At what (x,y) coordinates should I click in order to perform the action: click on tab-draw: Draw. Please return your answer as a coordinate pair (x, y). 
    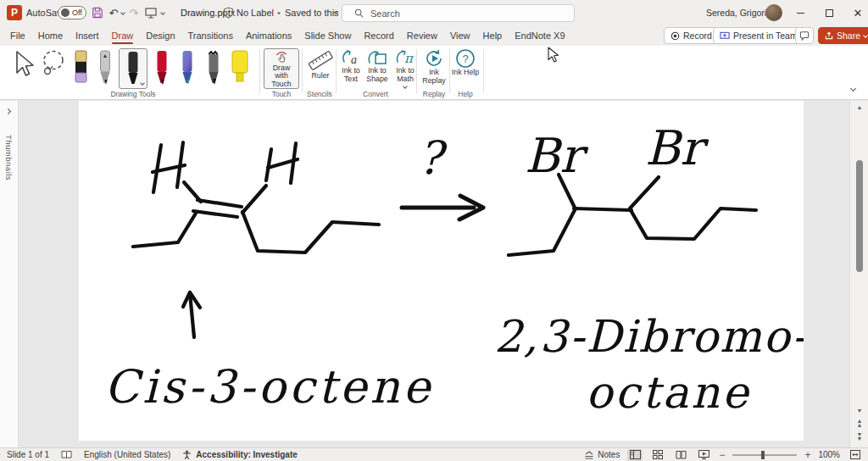
    Looking at the image, I should click on (123, 36).